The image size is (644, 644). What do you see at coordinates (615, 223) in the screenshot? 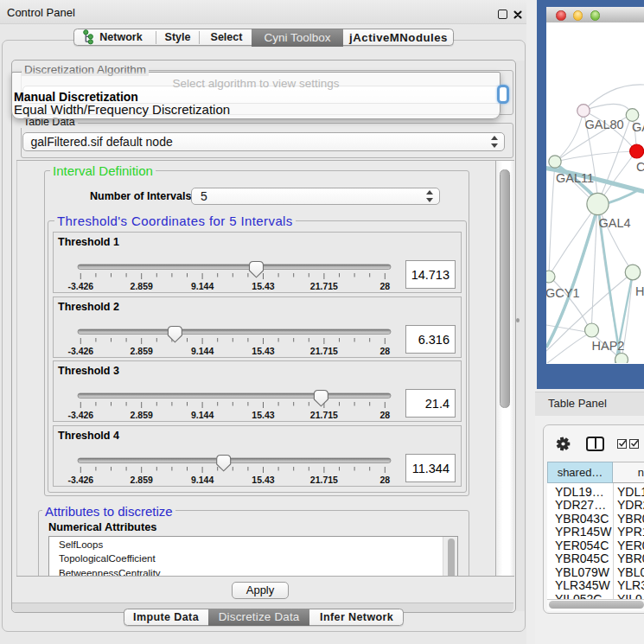
I see `svg-text: GAL4` at bounding box center [615, 223].